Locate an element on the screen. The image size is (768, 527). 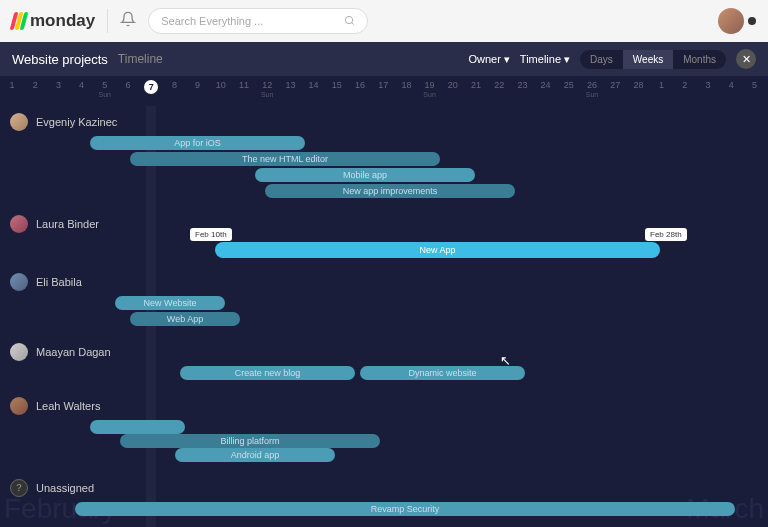
date-cell: 5 is located at coordinates (754, 85).